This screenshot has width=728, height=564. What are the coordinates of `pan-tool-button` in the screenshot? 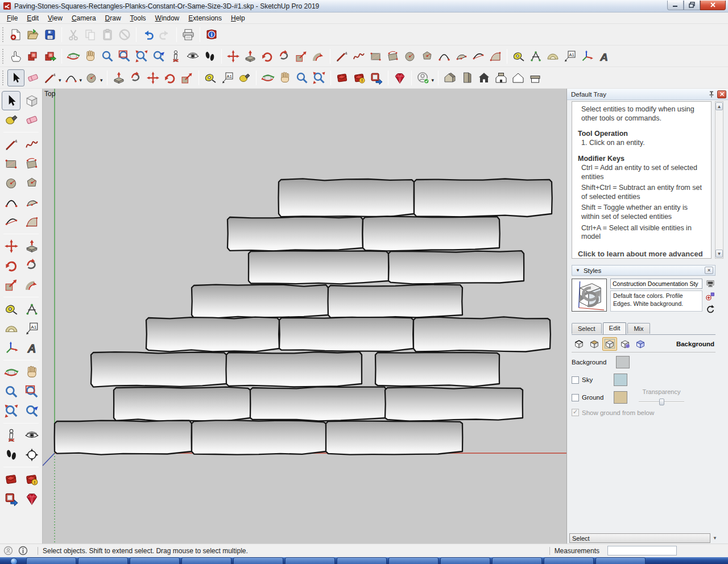 It's located at (32, 372).